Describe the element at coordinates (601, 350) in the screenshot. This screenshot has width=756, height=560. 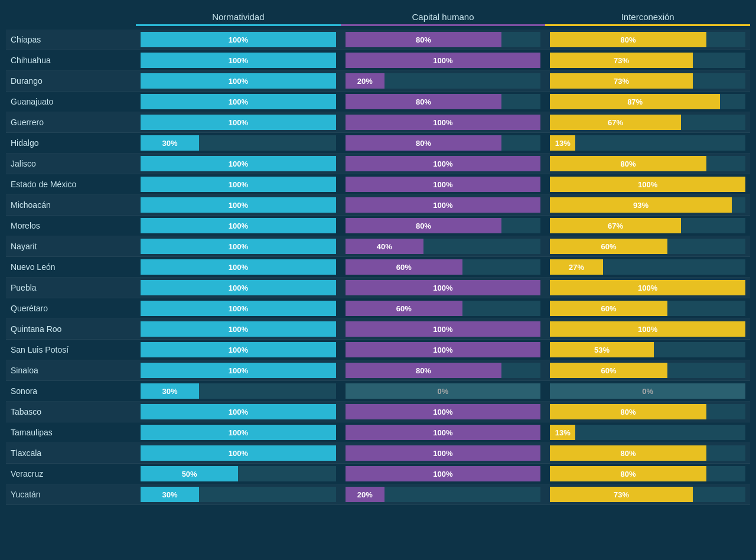
I see `interconexion-bar: 53%` at that location.